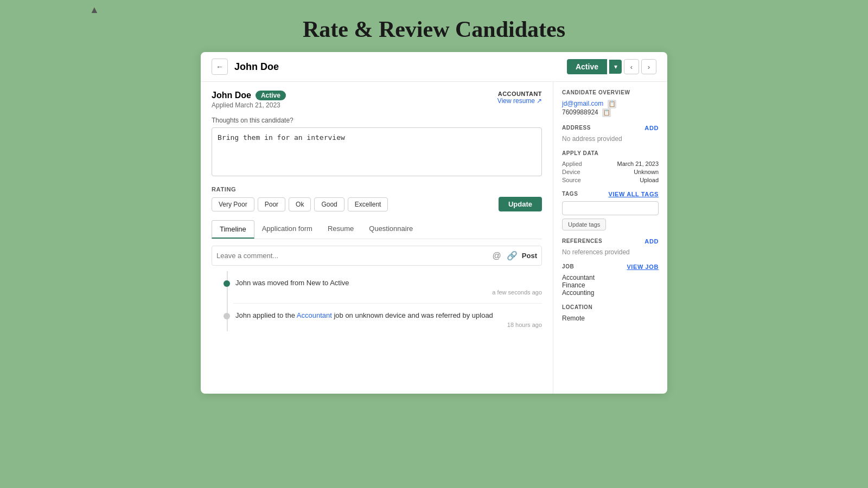 This screenshot has height=488, width=868. What do you see at coordinates (583, 104) in the screenshot?
I see `candidate-email: jd@gmail.com` at bounding box center [583, 104].